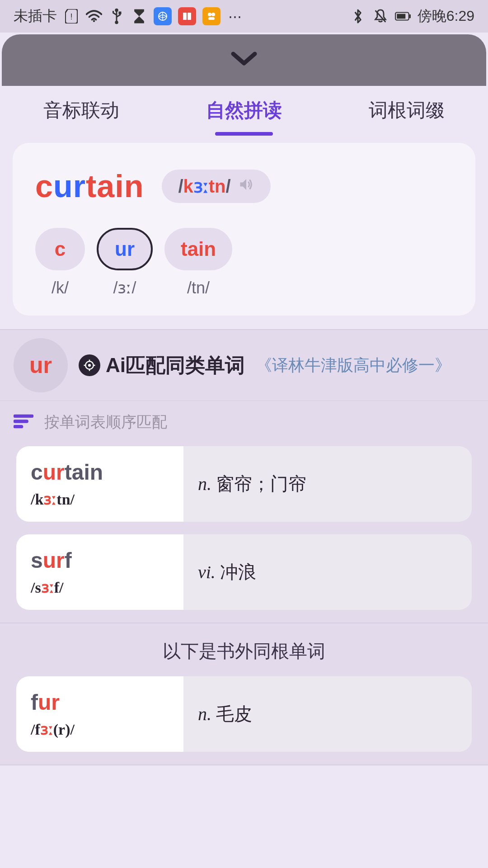 This screenshot has width=488, height=868. I want to click on ai-header: ur Ai匹配同类单词 《译林牛津版高中必修一》, so click(244, 365).